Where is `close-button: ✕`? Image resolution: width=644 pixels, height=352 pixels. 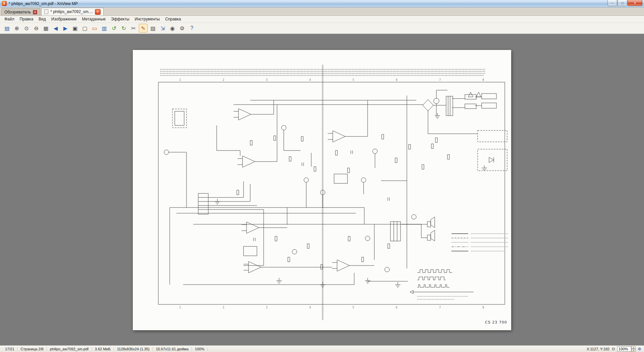 close-button: ✕ is located at coordinates (635, 3).